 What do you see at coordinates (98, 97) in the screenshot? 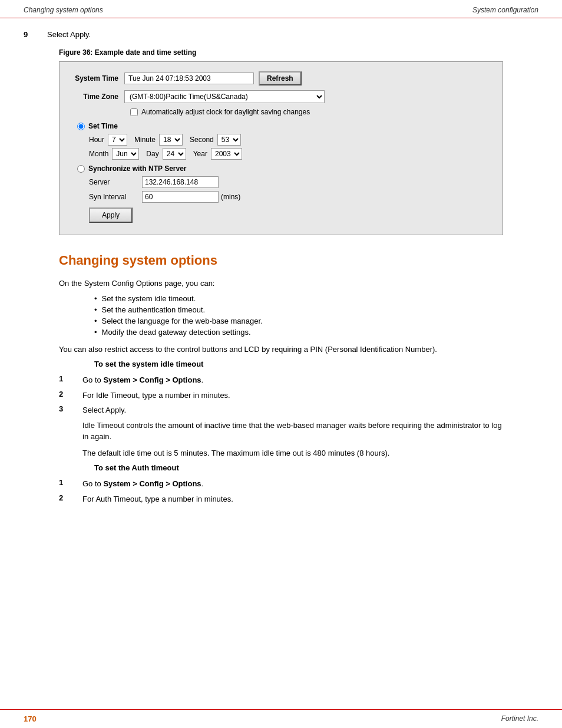
I see `time-zone-label: Time Zone` at bounding box center [98, 97].